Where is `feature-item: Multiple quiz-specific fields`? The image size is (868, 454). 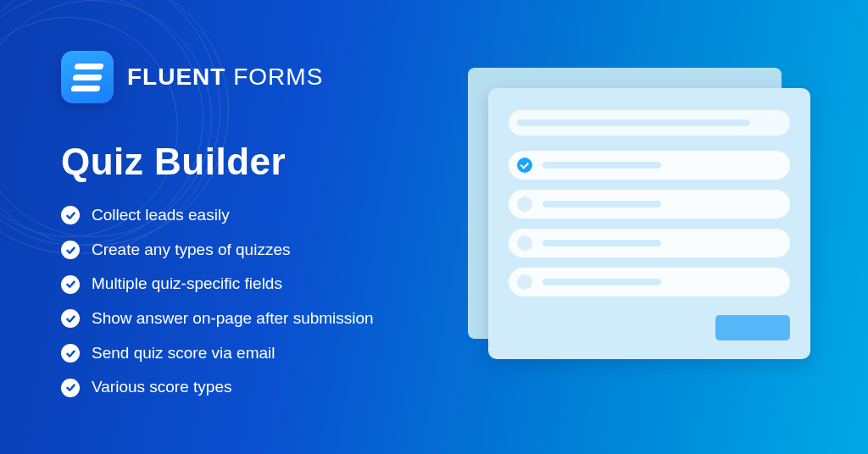 feature-item: Multiple quiz-specific fields is located at coordinates (264, 285).